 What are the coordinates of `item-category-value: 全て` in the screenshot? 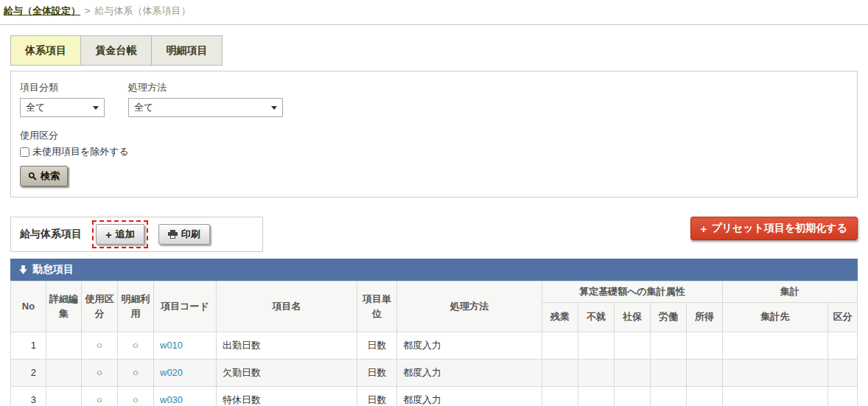 It's located at (35, 108).